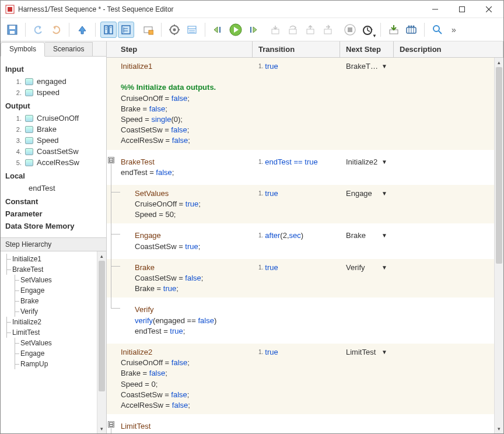 This screenshot has height=434, width=504. What do you see at coordinates (38, 30) in the screenshot?
I see `undo-button` at bounding box center [38, 30].